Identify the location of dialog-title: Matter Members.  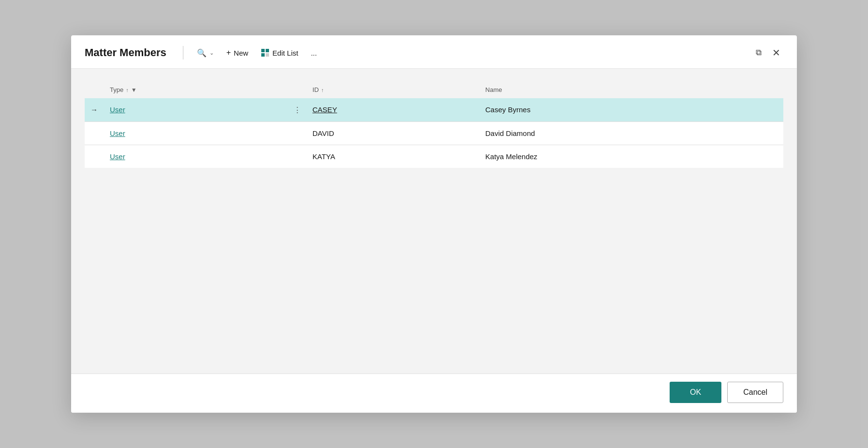
(126, 53).